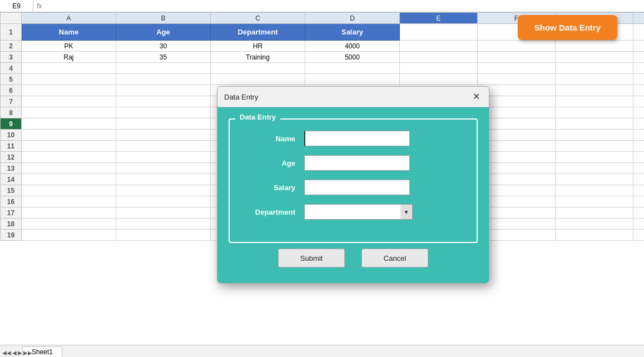 The width and height of the screenshot is (644, 357). I want to click on cell-F4, so click(517, 68).